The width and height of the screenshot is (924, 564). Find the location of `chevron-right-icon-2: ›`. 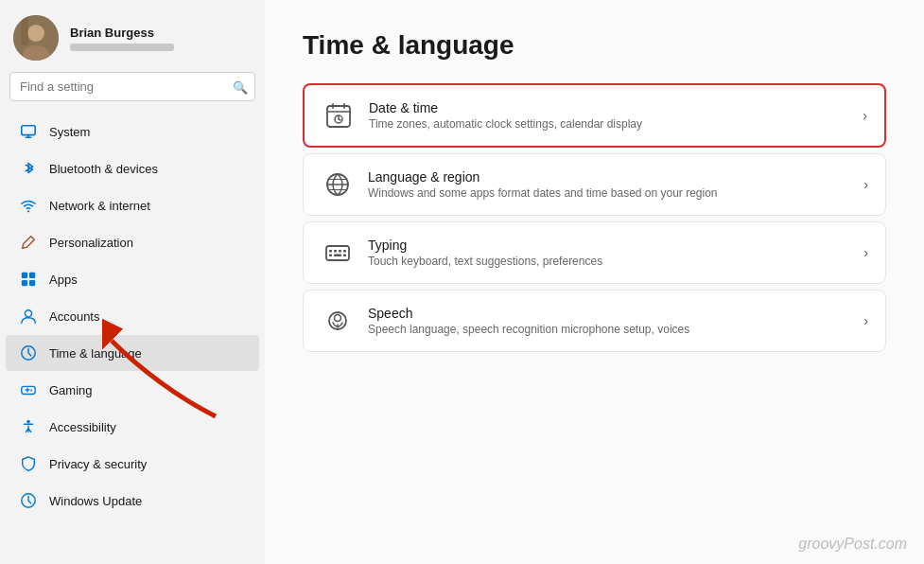

chevron-right-icon-2: › is located at coordinates (866, 185).